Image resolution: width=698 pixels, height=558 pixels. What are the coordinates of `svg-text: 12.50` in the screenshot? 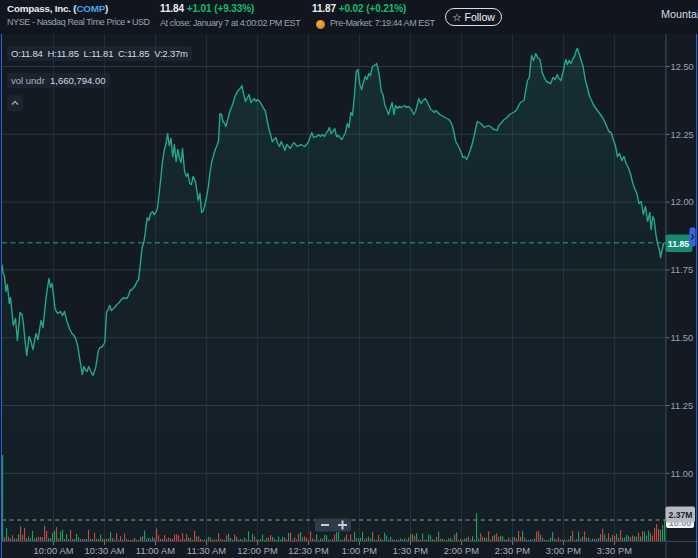 It's located at (682, 66).